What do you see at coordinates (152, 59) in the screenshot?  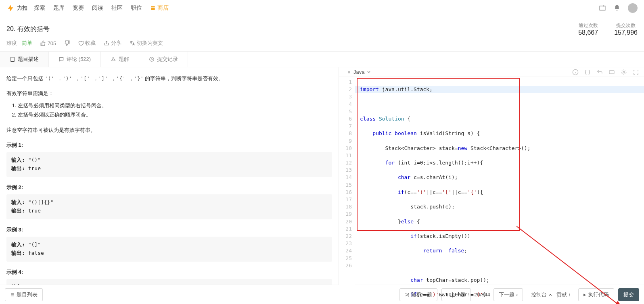 I see `clock-icon` at bounding box center [152, 59].